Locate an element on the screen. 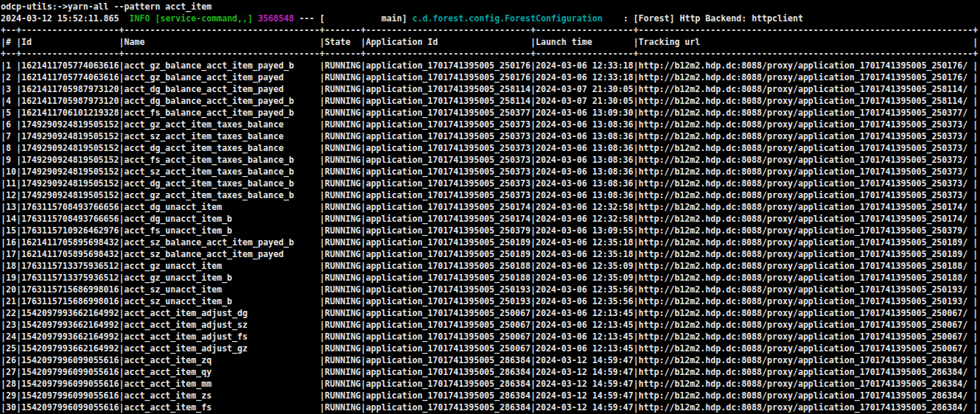  log-segment-fg: : [Forest] Http Backend: httpclient is located at coordinates (703, 18).